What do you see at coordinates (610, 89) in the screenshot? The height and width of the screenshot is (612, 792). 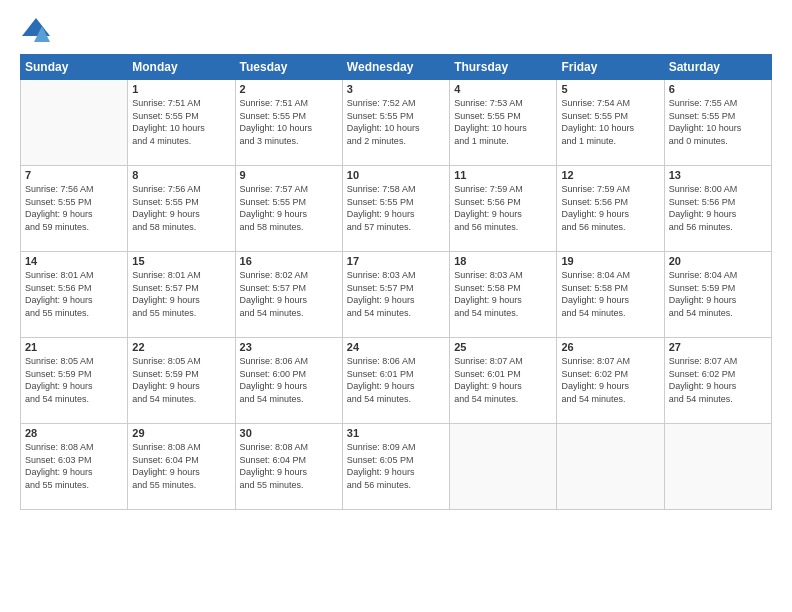 I see `day-number: 5` at bounding box center [610, 89].